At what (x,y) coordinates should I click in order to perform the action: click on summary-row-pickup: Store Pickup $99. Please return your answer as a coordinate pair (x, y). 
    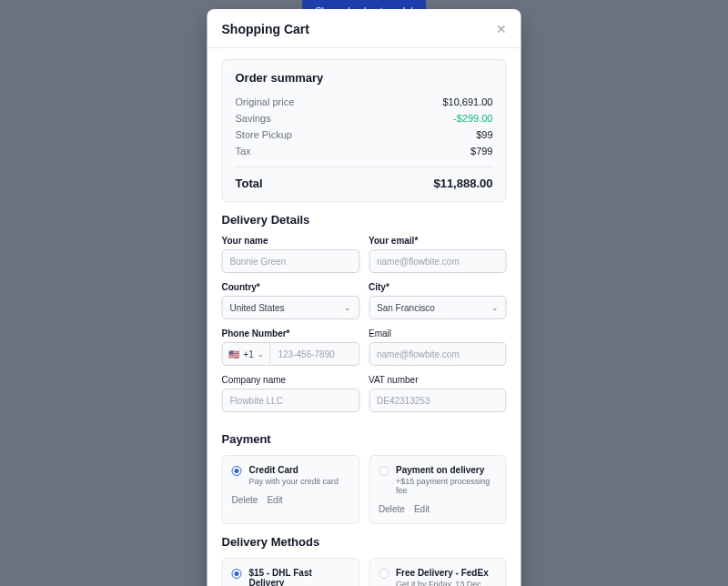
    Looking at the image, I should click on (364, 135).